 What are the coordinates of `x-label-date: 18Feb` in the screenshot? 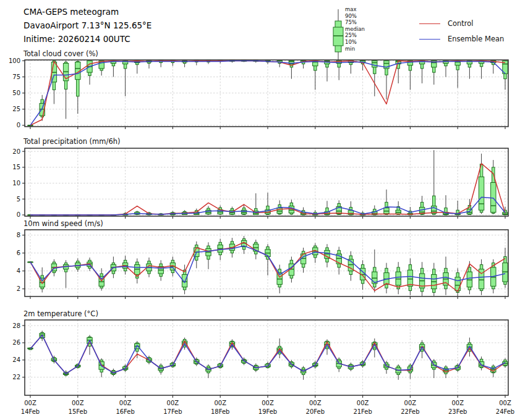 It's located at (220, 411).